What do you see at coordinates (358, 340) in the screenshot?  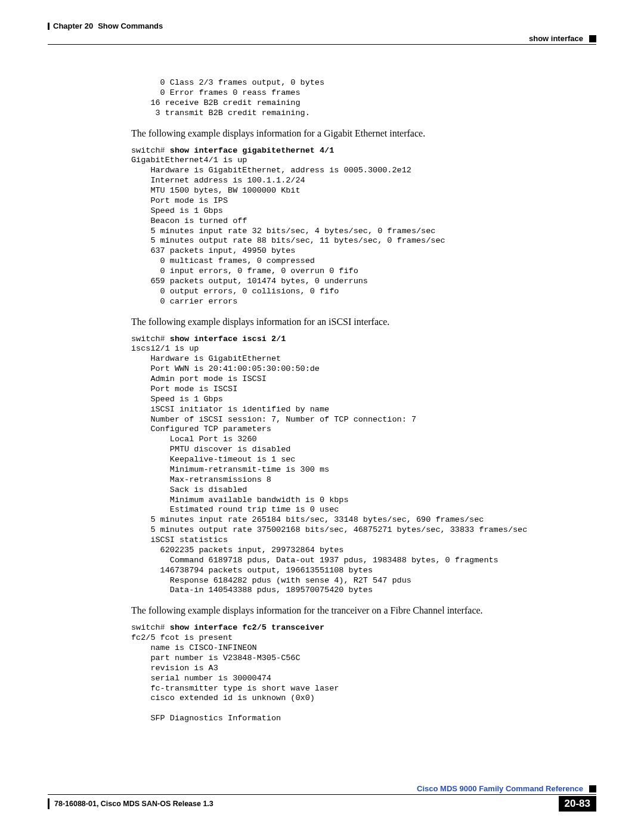 I see `code-block-3-head: switch# show interface iscsi 2/1` at bounding box center [358, 340].